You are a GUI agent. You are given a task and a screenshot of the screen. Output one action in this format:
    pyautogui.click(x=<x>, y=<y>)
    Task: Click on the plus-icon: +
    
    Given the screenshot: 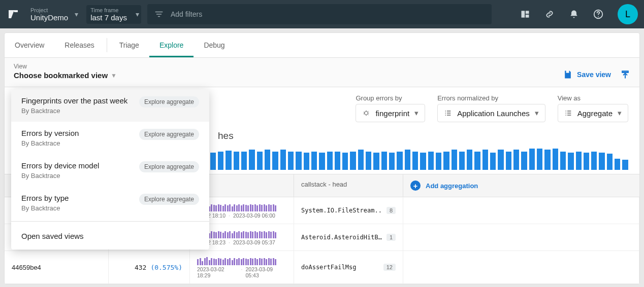 What is the action you would take?
    pyautogui.click(x=415, y=186)
    